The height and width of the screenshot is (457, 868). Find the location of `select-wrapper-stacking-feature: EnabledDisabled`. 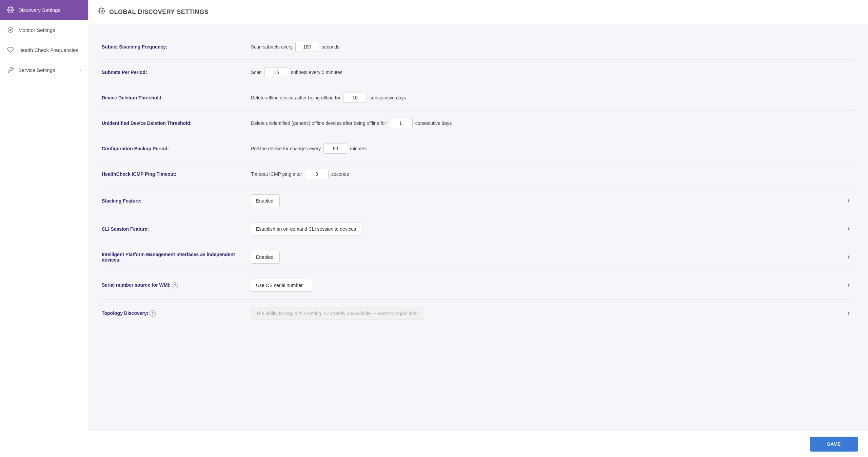

select-wrapper-stacking-feature: EnabledDisabled is located at coordinates (553, 201).